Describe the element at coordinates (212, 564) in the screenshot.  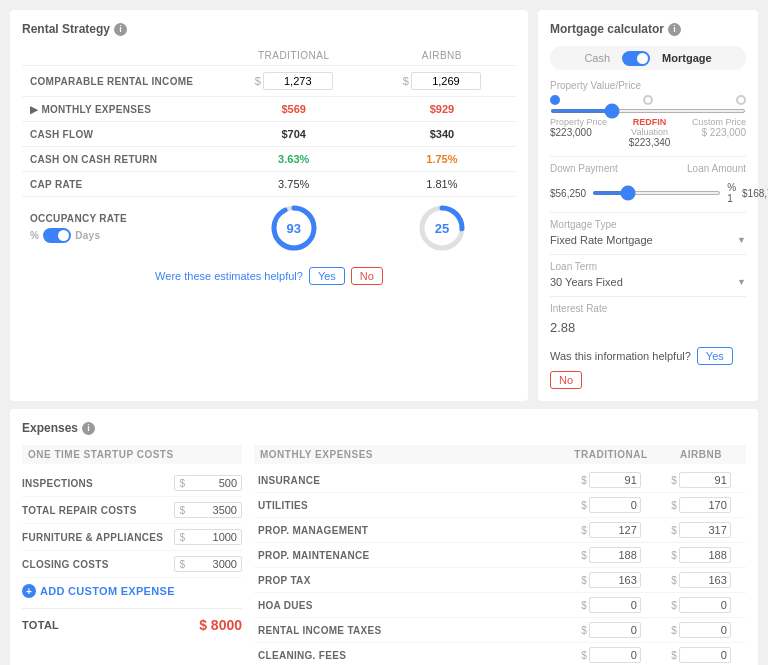
I see `closing-costs-input` at that location.